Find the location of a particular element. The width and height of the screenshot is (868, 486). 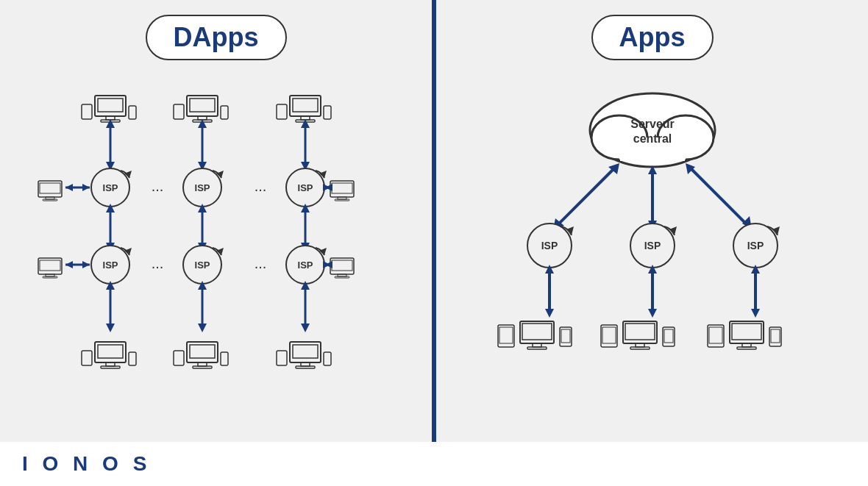

svg-text: central is located at coordinates (652, 138).